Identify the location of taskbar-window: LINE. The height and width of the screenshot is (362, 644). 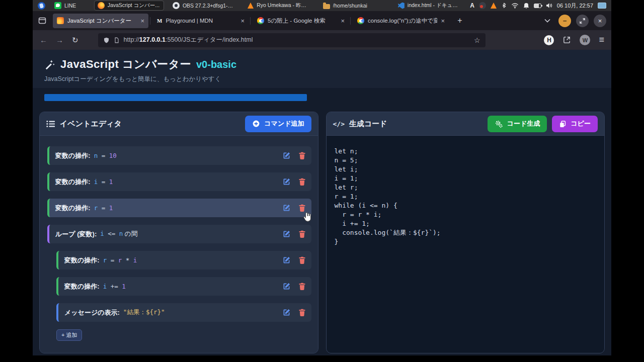
(70, 6).